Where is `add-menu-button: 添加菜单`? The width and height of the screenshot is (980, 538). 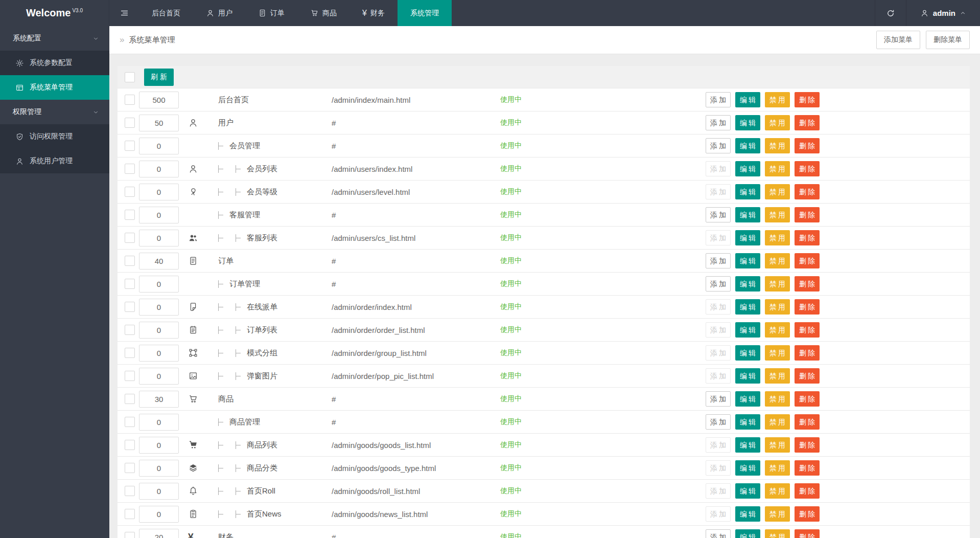
add-menu-button: 添加菜单 is located at coordinates (898, 40).